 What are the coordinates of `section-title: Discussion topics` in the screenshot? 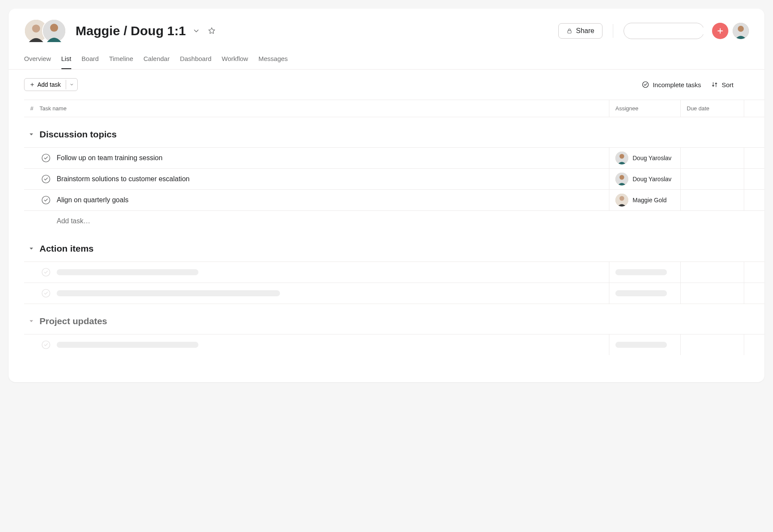 It's located at (78, 134).